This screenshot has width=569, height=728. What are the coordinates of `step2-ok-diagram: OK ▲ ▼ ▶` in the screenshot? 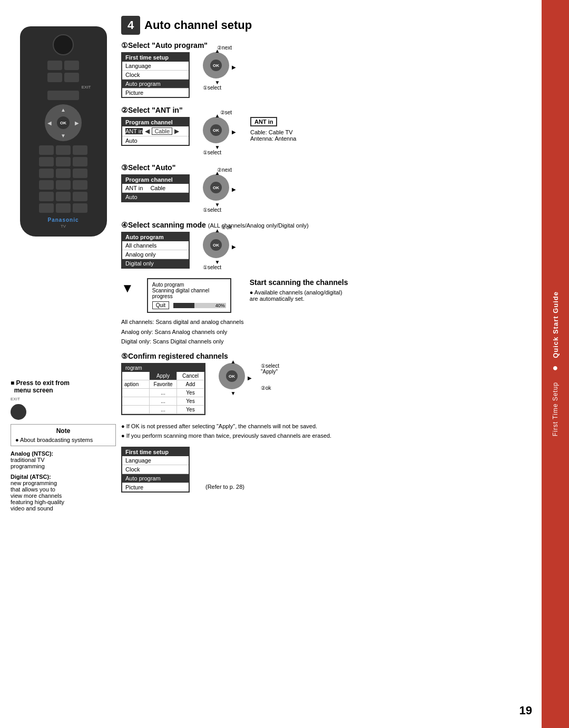 It's located at (217, 132).